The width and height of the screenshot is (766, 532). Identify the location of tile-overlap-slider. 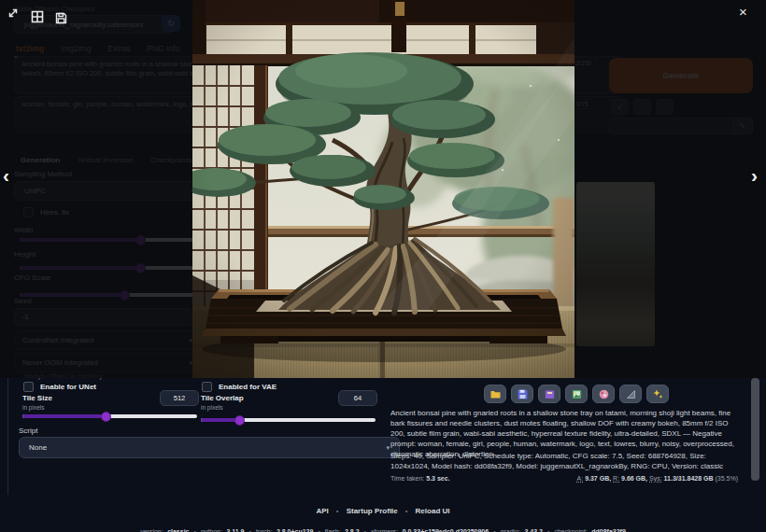
(288, 420).